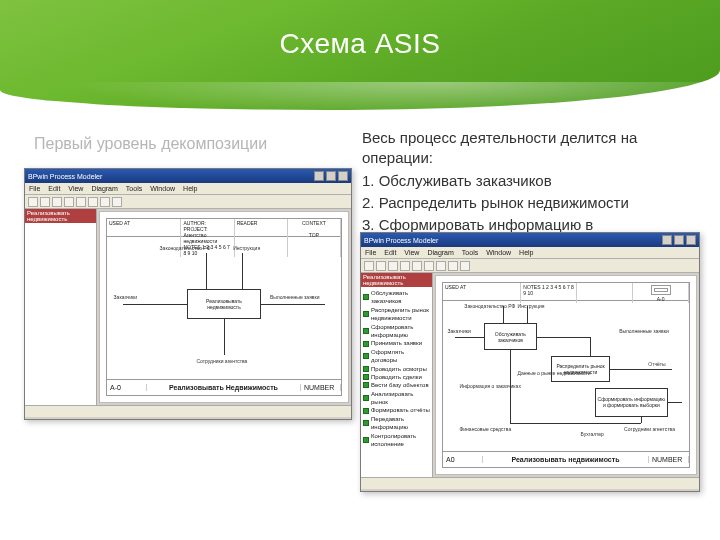 The image size is (720, 540). What do you see at coordinates (396, 368) in the screenshot?
I see `activity-tree: Обслуживать заказчиков Распределить рыно…` at bounding box center [396, 368].